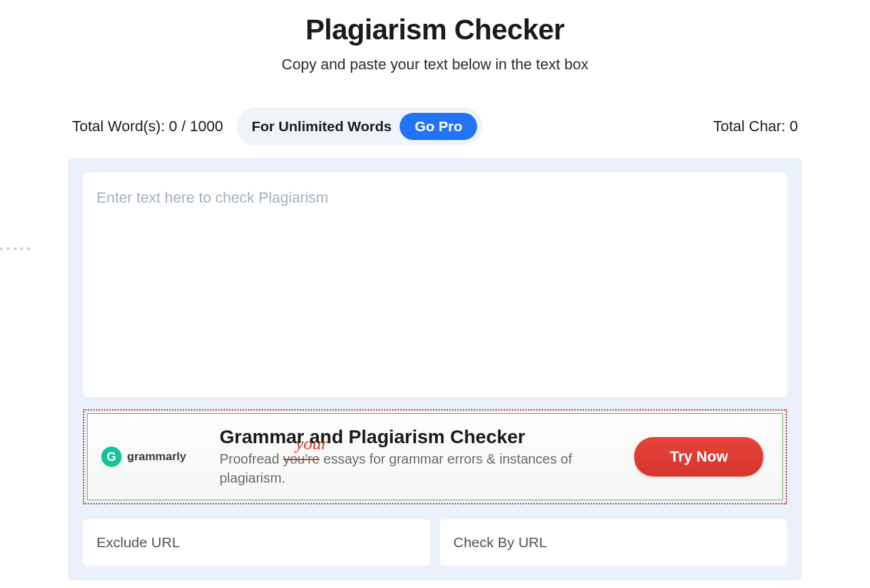 This screenshot has width=870, height=588. What do you see at coordinates (251, 459) in the screenshot?
I see `ad-desc-prefix: Proofread` at bounding box center [251, 459].